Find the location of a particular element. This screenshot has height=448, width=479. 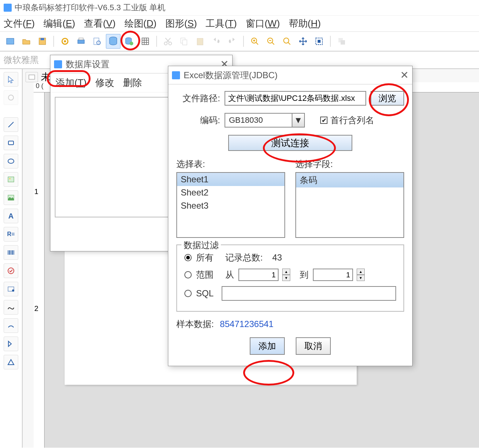

richtext-tool-icon: R≡ is located at coordinates (11, 234).